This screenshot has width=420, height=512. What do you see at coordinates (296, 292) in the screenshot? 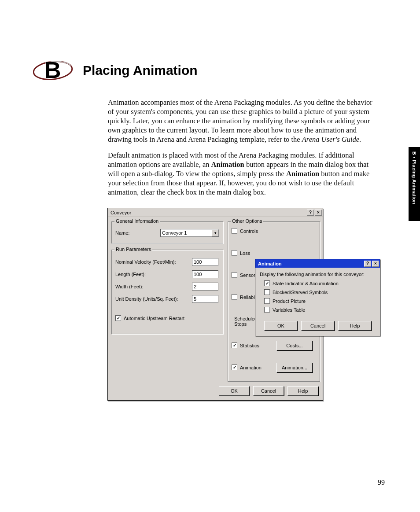
I see `checkbox-blocked-starved: Blocked/Starved Symbols` at bounding box center [296, 292].